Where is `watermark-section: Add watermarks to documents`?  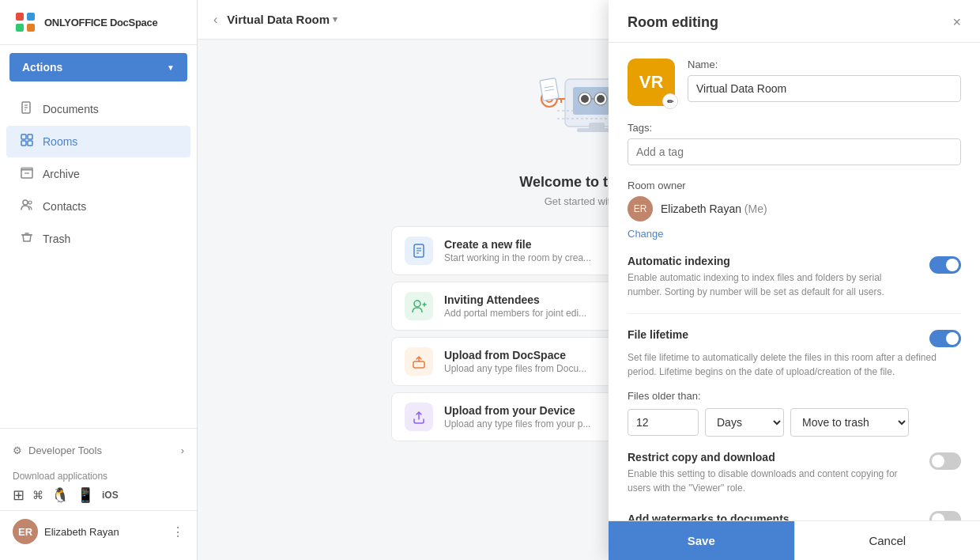
watermark-section: Add watermarks to documents is located at coordinates (794, 515).